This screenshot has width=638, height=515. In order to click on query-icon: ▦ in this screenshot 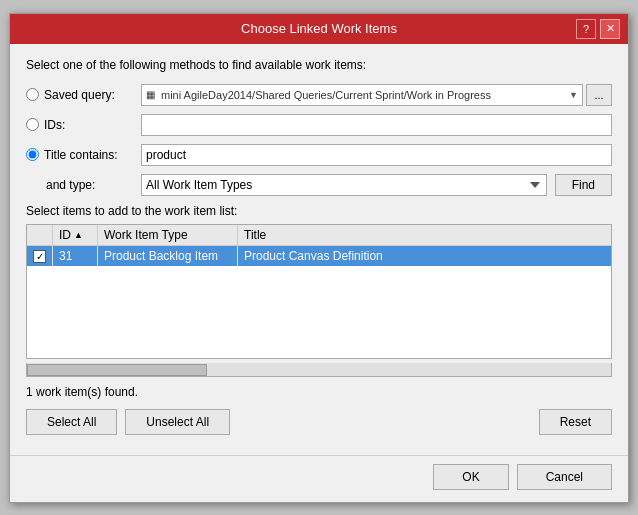, I will do `click(150, 94)`.